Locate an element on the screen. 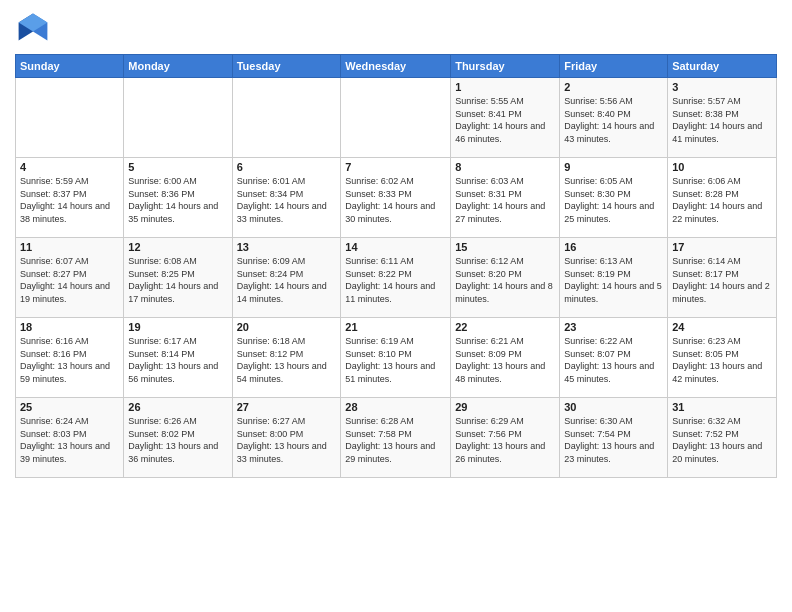  calendar-cell-w3-d2: 12Sunrise: 6:08 AM Sunset: 8:25 PM Dayli… is located at coordinates (178, 278).